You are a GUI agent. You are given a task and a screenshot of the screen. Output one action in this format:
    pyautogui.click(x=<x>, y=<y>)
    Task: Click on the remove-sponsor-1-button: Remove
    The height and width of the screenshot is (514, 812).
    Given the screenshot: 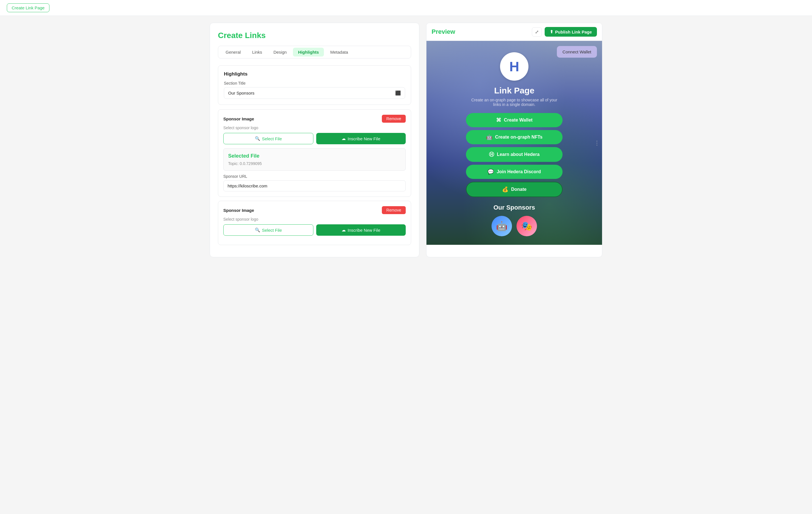 What is the action you would take?
    pyautogui.click(x=394, y=119)
    